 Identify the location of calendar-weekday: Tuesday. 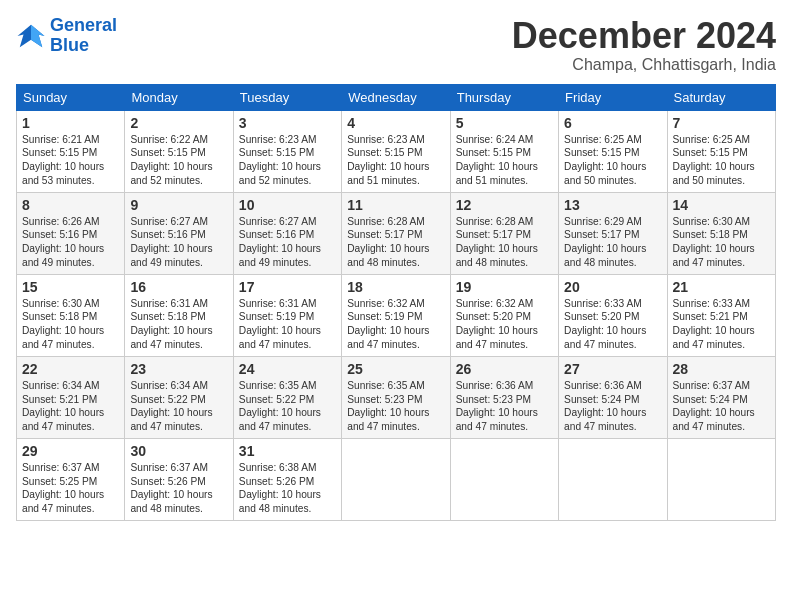
(287, 97).